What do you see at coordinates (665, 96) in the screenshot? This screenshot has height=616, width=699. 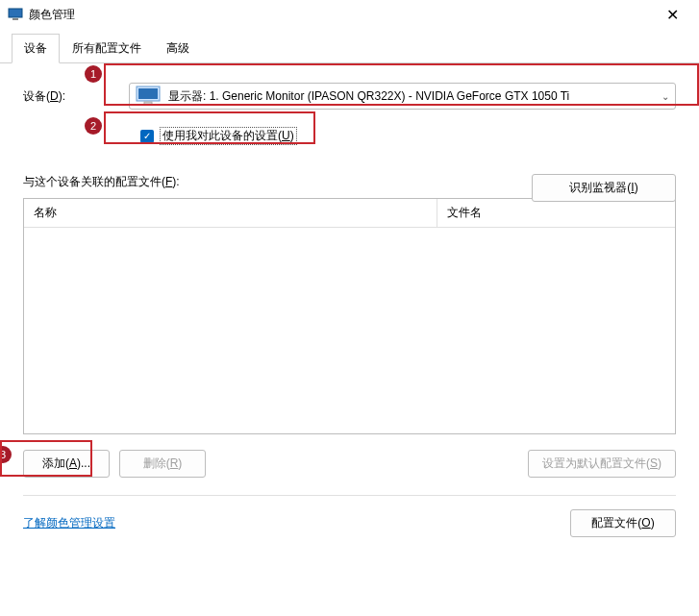 I see `chevron-down-icon: ⌄` at bounding box center [665, 96].